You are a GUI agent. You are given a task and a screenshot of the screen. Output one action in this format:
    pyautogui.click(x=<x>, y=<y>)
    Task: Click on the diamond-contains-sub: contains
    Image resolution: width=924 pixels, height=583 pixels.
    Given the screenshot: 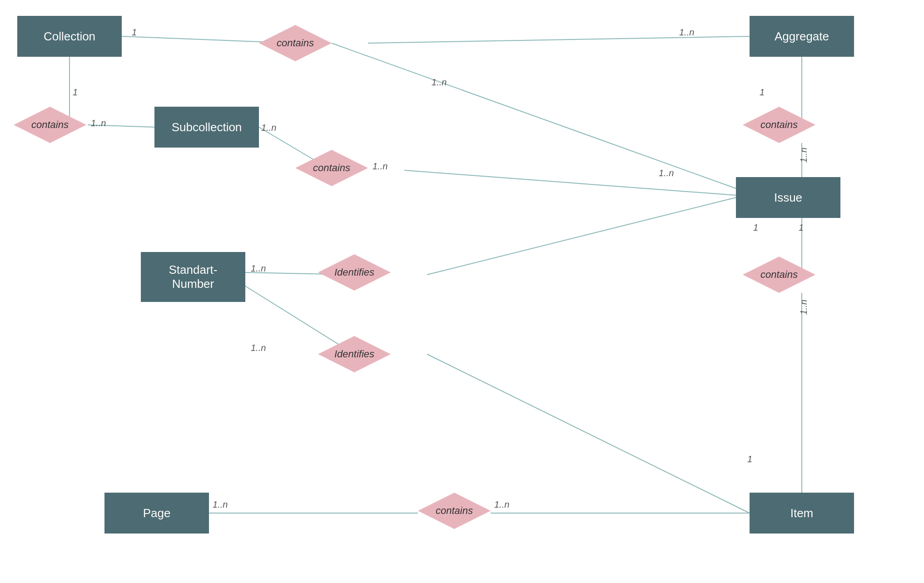 What is the action you would take?
    pyautogui.click(x=332, y=168)
    